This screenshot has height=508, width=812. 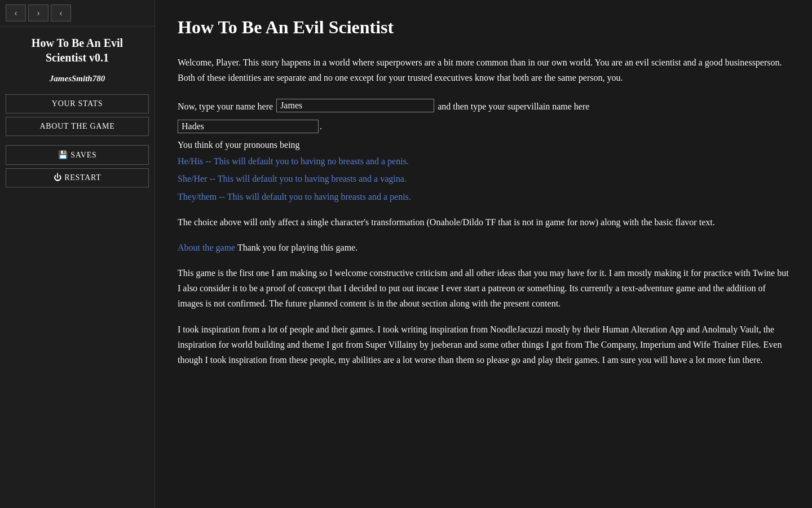 I want to click on collapse-sidebar-button: ‹, so click(x=61, y=13).